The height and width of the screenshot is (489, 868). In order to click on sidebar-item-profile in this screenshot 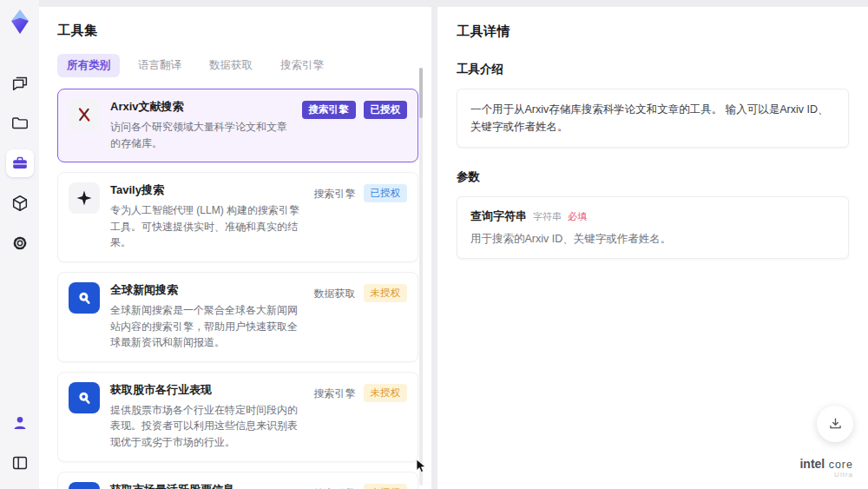, I will do `click(20, 423)`.